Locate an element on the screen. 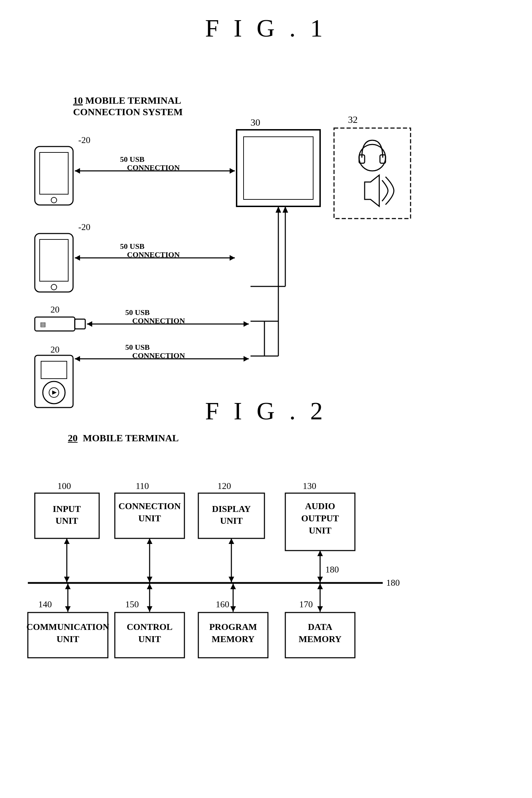 The width and height of the screenshot is (532, 798). svg-text: CONTROL is located at coordinates (150, 627).